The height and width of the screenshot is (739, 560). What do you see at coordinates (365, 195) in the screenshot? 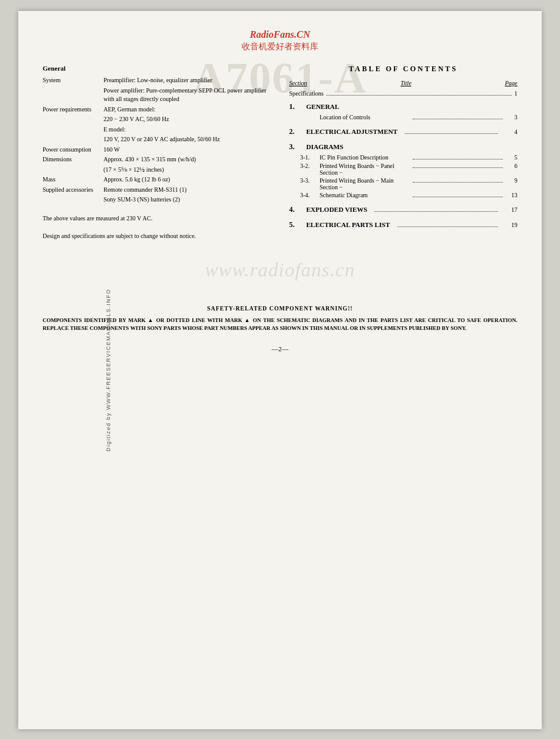
I see `sub-title: Schematic Diagram` at bounding box center [365, 195].